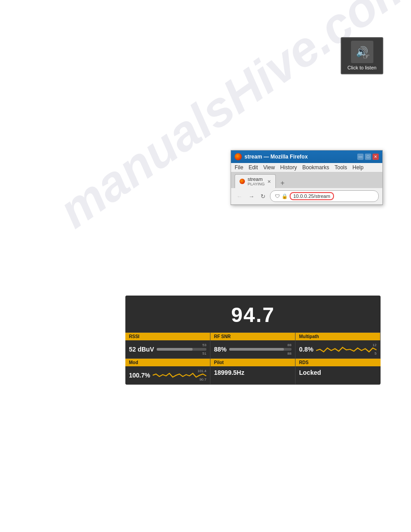  Describe the element at coordinates (362, 52) in the screenshot. I see `speaker-icon: 🔊 ☞` at that location.